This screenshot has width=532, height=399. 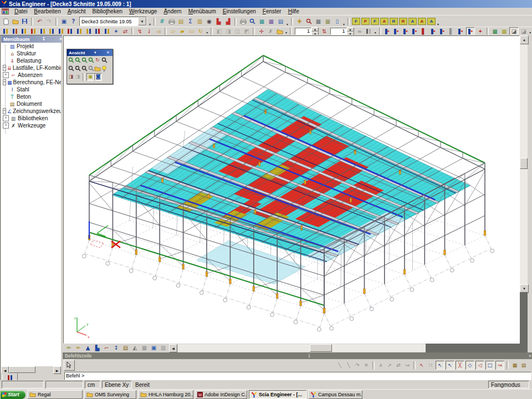 What do you see at coordinates (495, 31) in the screenshot?
I see `results-grid-icon: ▦` at bounding box center [495, 31].